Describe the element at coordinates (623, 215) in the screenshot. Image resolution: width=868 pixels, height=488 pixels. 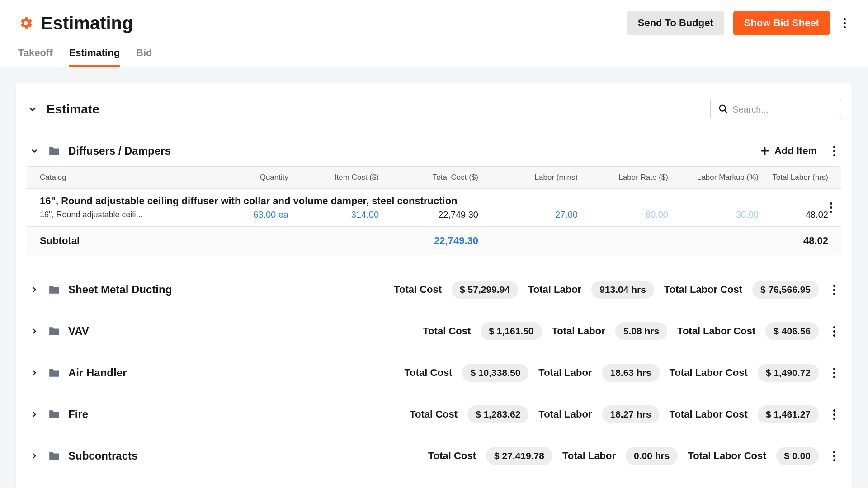
I see `item-labor-rate: 80.00` at that location.